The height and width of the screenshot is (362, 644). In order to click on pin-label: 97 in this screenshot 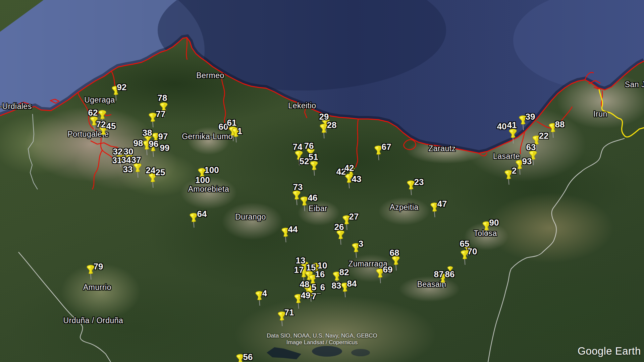, I will do `click(163, 137)`.